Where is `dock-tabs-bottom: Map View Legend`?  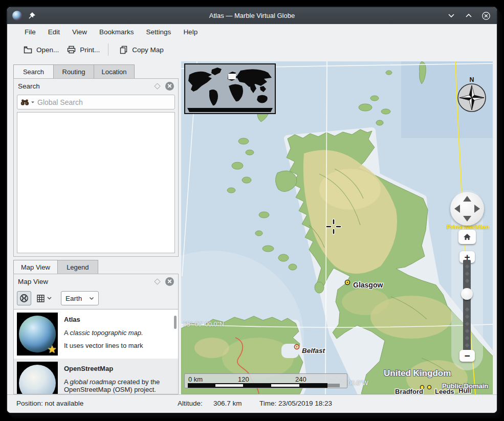 dock-tabs-bottom: Map View Legend is located at coordinates (56, 267).